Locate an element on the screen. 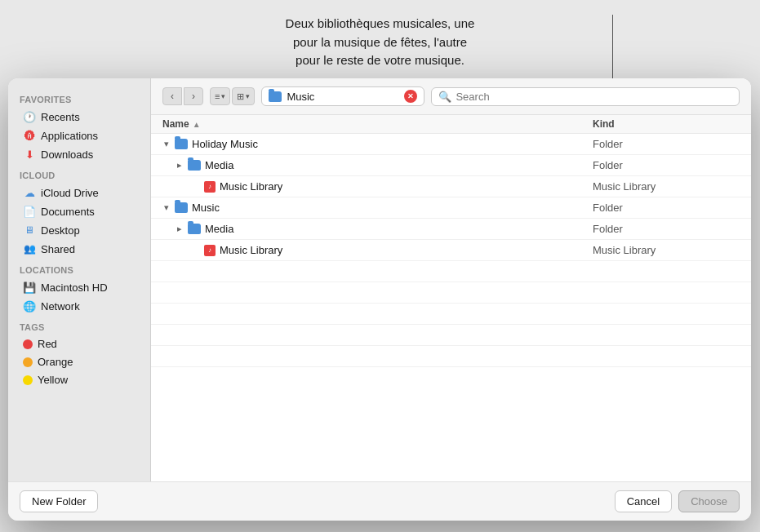 The height and width of the screenshot is (532, 760). col-kind-label: Kind is located at coordinates (604, 124).